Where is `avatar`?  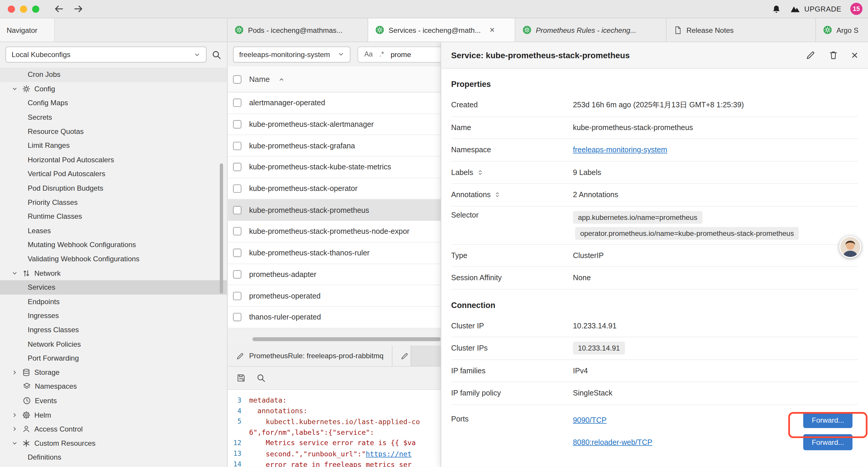 avatar is located at coordinates (850, 247).